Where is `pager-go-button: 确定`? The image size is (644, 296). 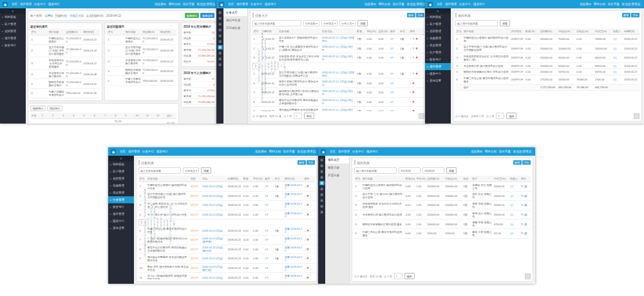 pager-go-button: 确定 is located at coordinates (511, 116).